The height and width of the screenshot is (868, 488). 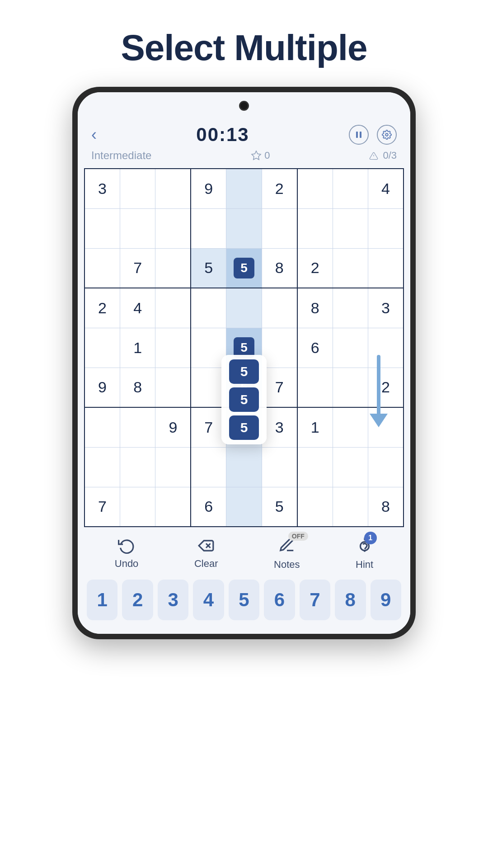 I want to click on settings-button, so click(x=387, y=135).